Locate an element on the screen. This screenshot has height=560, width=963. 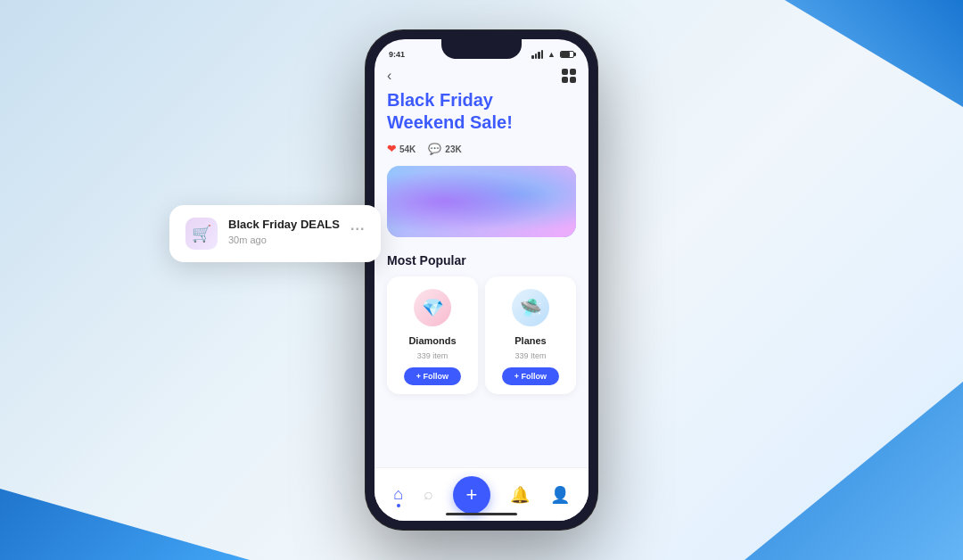
notification-card: 🛒 Black Friday DEALS 30m ago ... is located at coordinates (275, 234).